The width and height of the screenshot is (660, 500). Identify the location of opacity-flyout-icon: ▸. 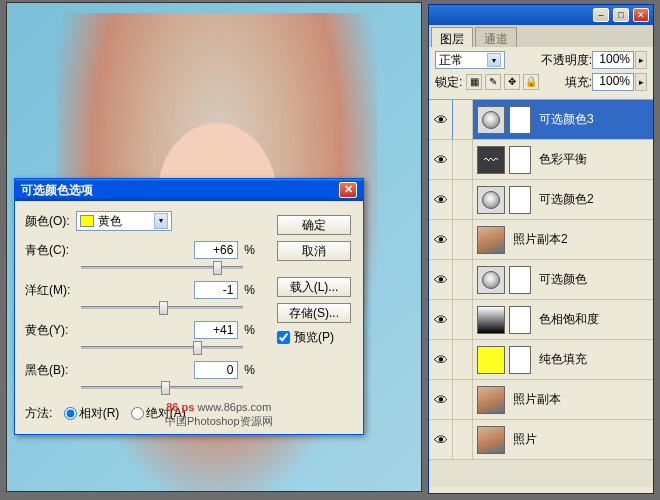
(641, 60).